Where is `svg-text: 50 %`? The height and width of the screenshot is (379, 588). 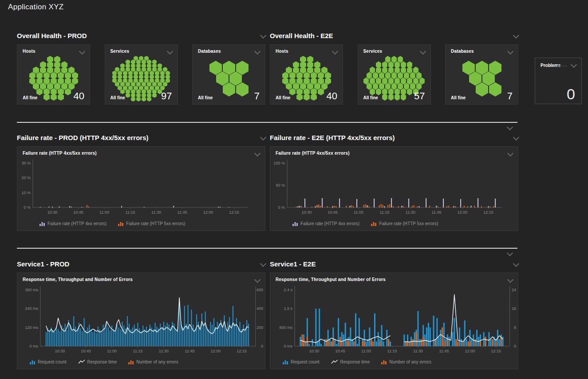 svg-text: 50 % is located at coordinates (280, 185).